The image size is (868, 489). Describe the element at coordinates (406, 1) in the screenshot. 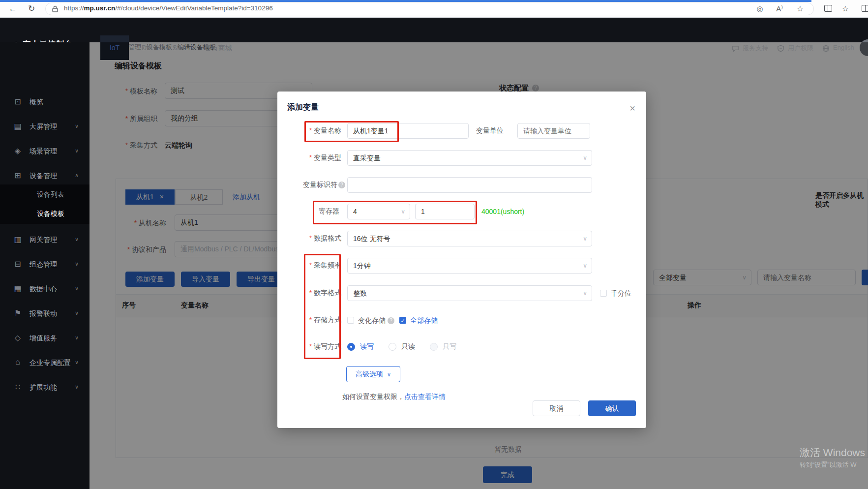

I see `browser-loading-bar` at that location.